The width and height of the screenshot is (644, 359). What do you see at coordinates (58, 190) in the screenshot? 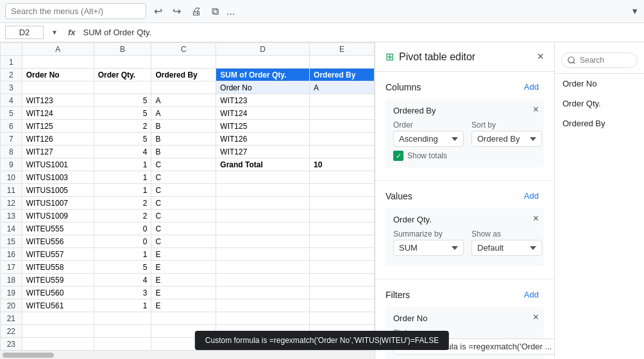
I see `cell: WITUS1005` at bounding box center [58, 190].